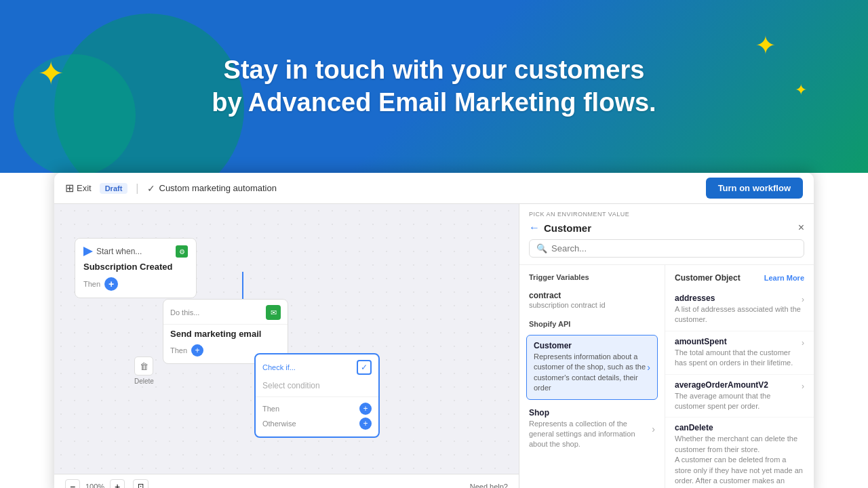 This screenshot has height=488, width=868. Describe the element at coordinates (766, 45) in the screenshot. I see `star-right-icon: ✦` at that location.